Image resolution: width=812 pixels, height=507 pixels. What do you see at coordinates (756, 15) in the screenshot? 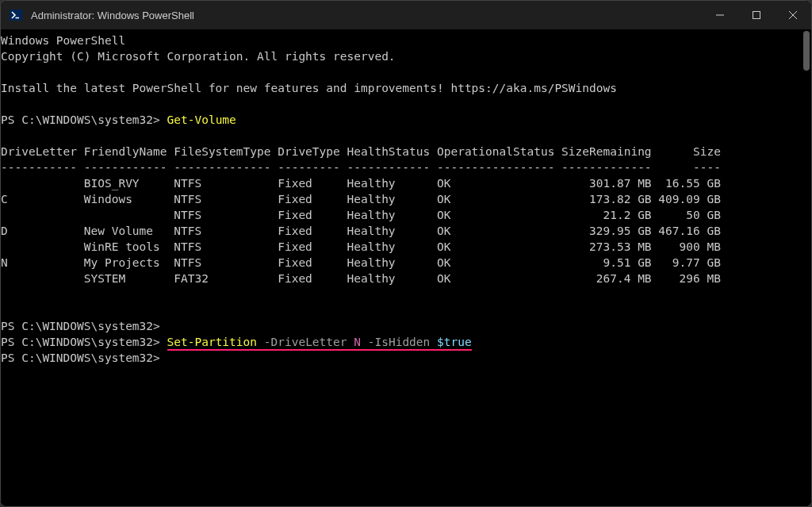
I see `maximize-button` at bounding box center [756, 15].